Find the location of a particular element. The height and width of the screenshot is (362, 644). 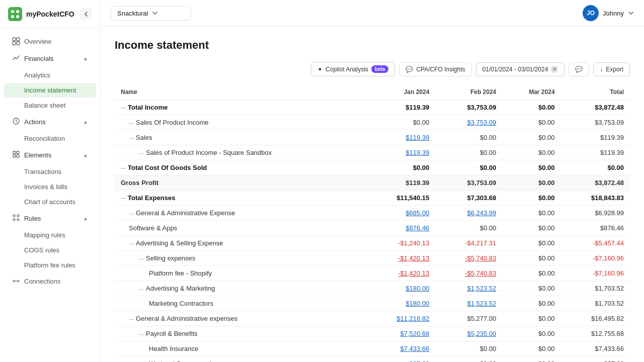

linked-value: $5,235.00 is located at coordinates (481, 334).